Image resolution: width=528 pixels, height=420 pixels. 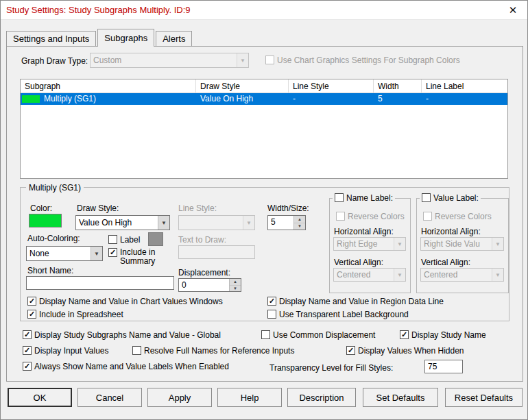 What do you see at coordinates (81, 314) in the screenshot?
I see `checkbox-label: Include in Spreadsheet` at bounding box center [81, 314].